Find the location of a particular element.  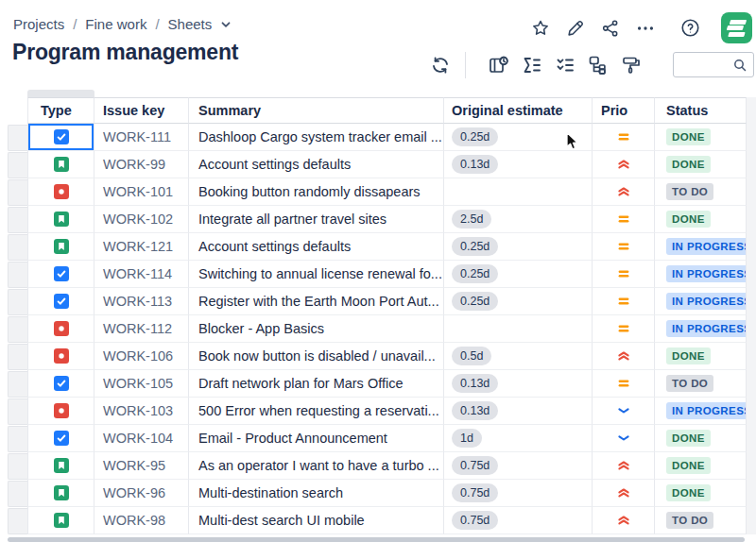

cell-issue-key: WORK-111 is located at coordinates (142, 138).